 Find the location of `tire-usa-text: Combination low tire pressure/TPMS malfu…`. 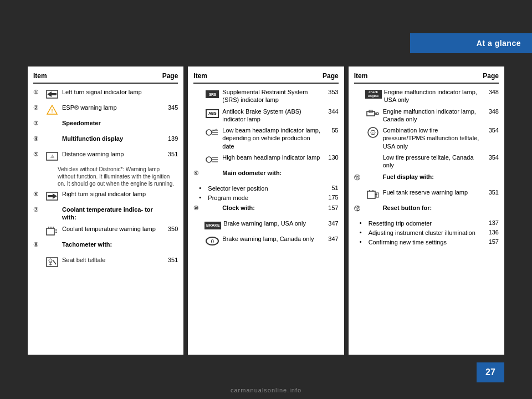

tire-usa-text: Combination low tire pressure/TPMS malfu… is located at coordinates (432, 139).